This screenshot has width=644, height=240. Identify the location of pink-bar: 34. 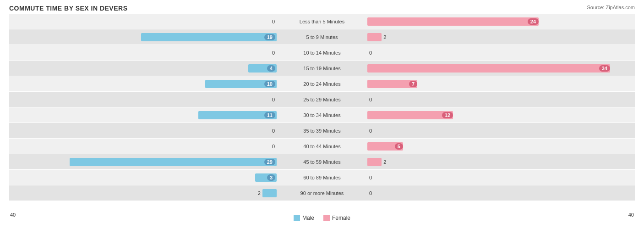
(489, 68).